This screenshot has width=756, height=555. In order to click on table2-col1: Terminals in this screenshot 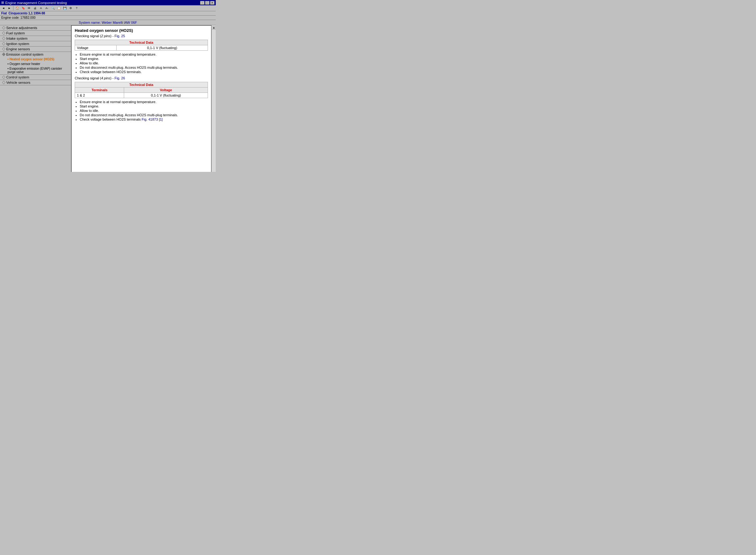, I will do `click(100, 90)`.